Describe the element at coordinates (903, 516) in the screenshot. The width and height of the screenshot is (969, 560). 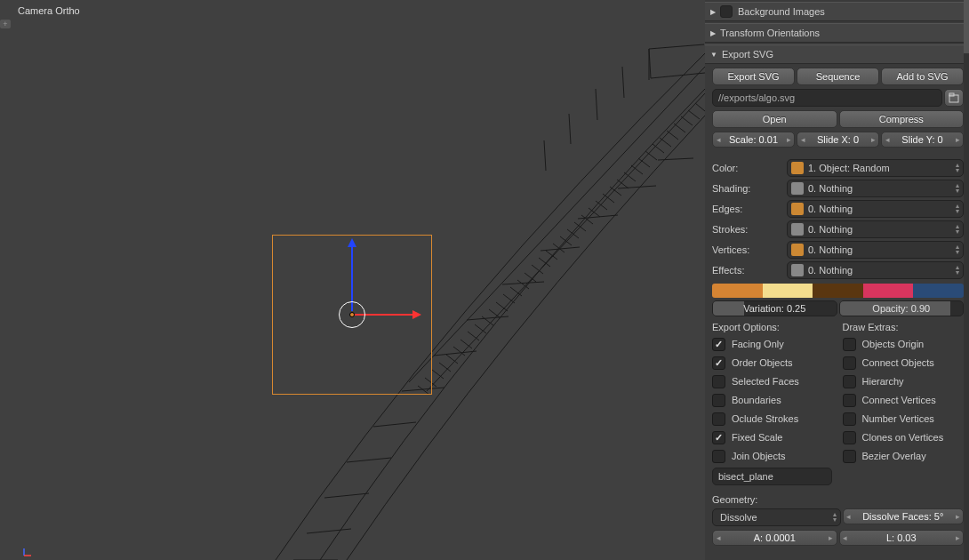
I see `dissolve-faces-field: ◂Dissolve Faces: 5°▸` at that location.